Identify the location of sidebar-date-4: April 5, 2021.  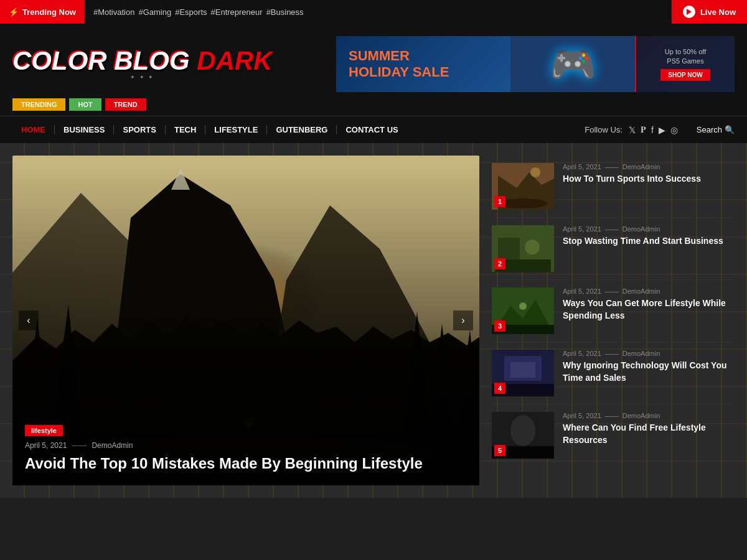
(582, 353).